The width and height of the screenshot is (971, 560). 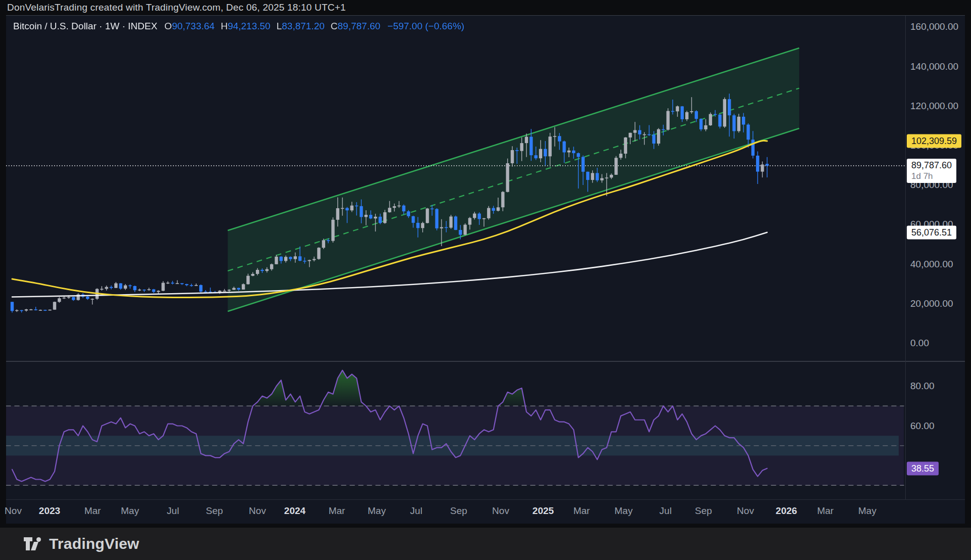 I want to click on ohlc-low: L83,871.20, so click(x=300, y=26).